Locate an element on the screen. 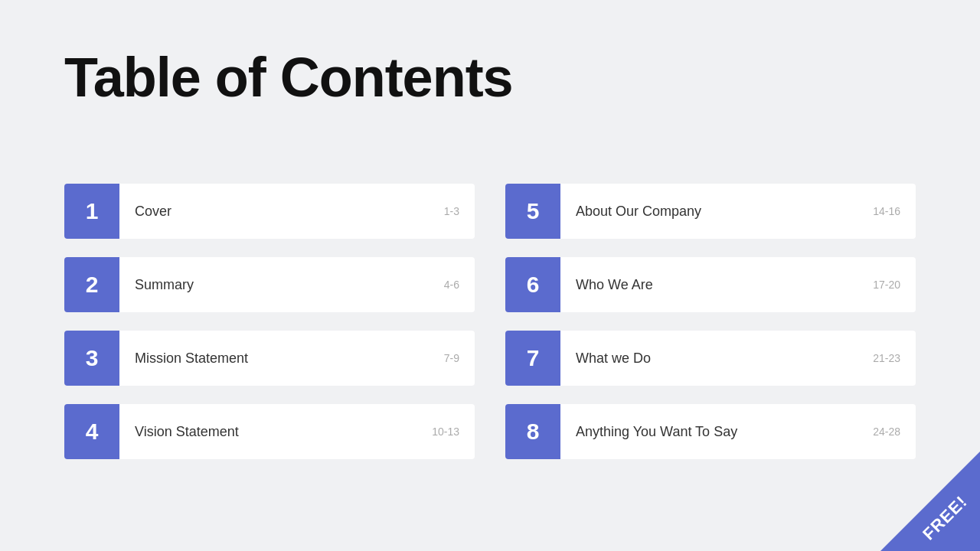 This screenshot has height=551, width=980. free-badge-text: FREE! is located at coordinates (945, 519).